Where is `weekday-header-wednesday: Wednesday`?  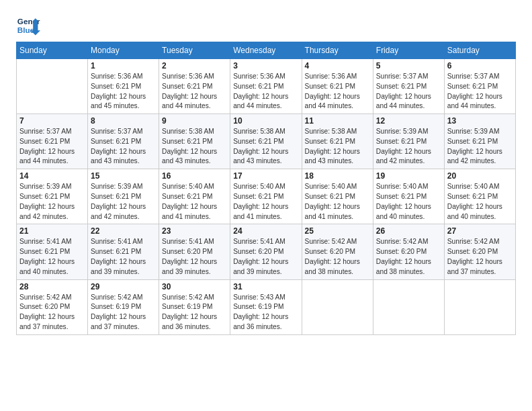 weekday-header-wednesday: Wednesday is located at coordinates (266, 51).